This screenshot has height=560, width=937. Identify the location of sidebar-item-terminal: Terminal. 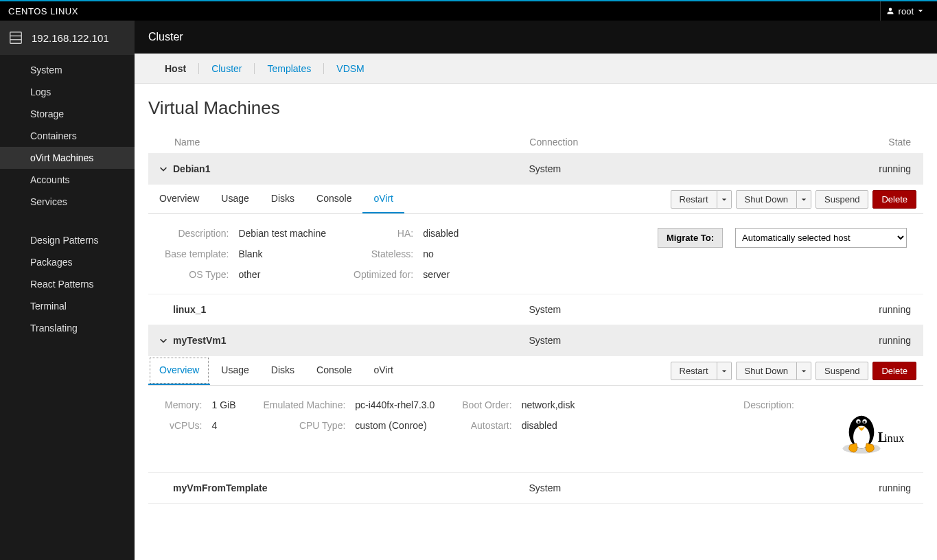
(67, 306).